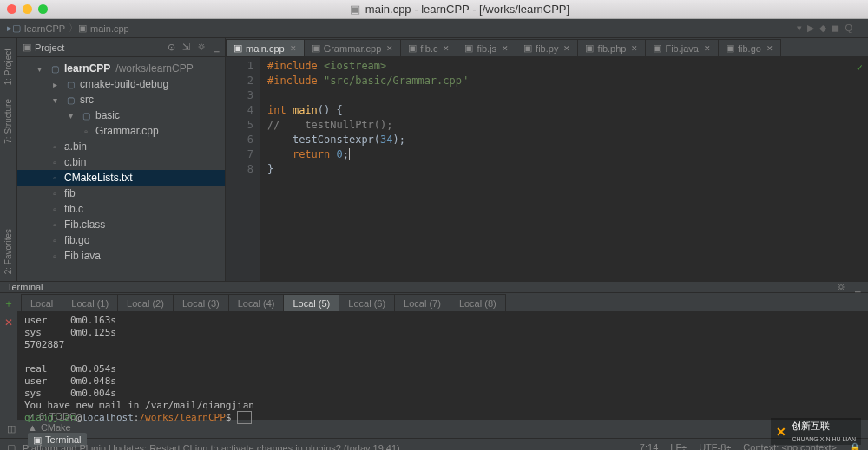 This screenshot has height=450, width=868. Describe the element at coordinates (122, 68) in the screenshot. I see `tree-root: ▾ ▢ learnCPP /works/learnCPP` at that location.